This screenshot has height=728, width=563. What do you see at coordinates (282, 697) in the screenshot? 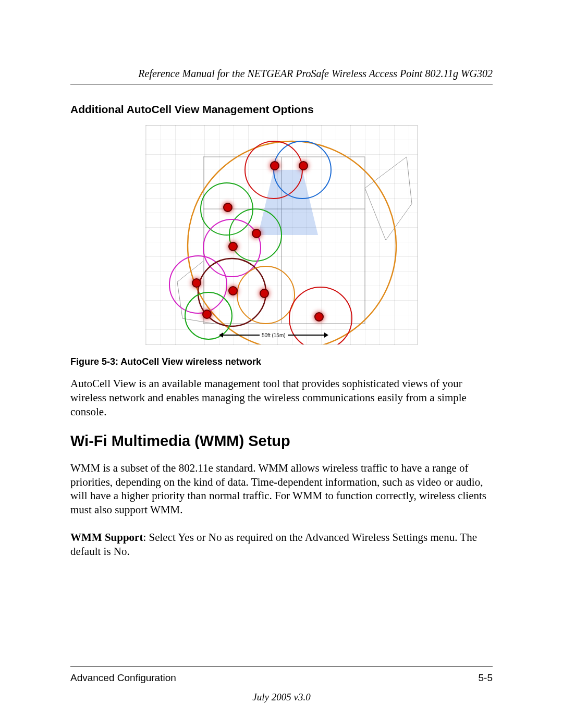
I see `footer-version: July 2005 v3.0` at bounding box center [282, 697].